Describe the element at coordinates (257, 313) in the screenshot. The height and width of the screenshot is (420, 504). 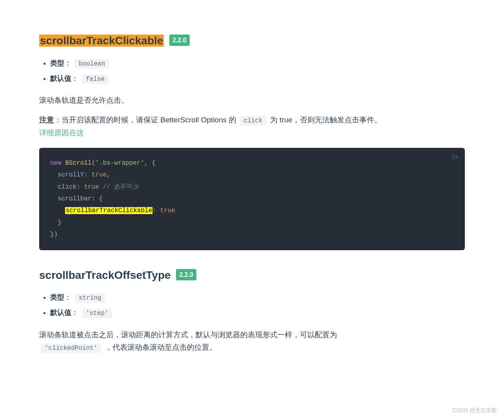
I see `default-item: 默认值： 'step'` at that location.